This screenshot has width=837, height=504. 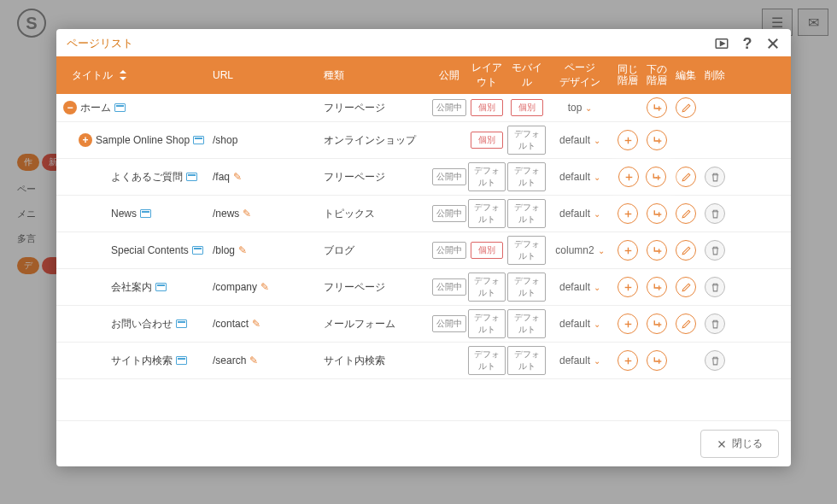 I want to click on help-icon: ?, so click(x=747, y=44).